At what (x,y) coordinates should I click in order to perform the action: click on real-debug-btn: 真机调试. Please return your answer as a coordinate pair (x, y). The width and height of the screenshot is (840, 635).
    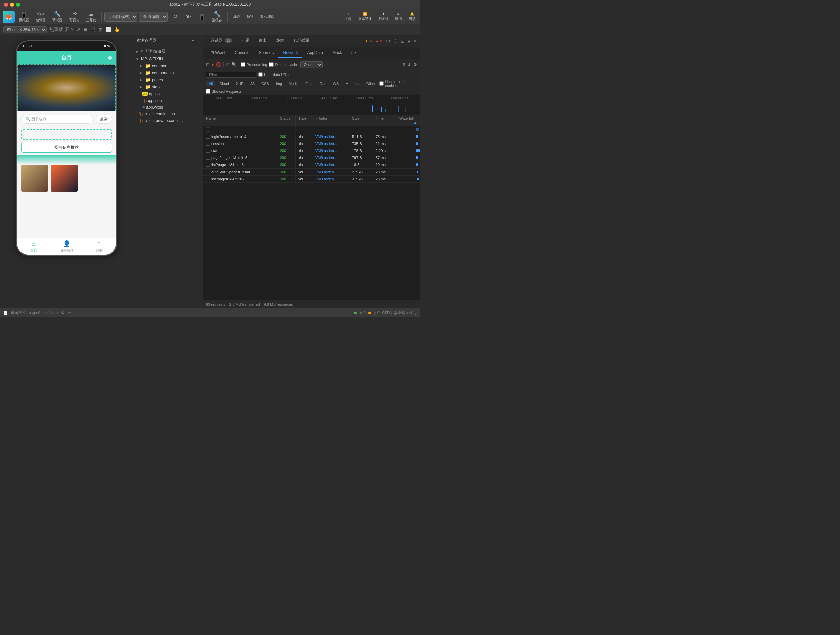
    Looking at the image, I should click on (267, 17).